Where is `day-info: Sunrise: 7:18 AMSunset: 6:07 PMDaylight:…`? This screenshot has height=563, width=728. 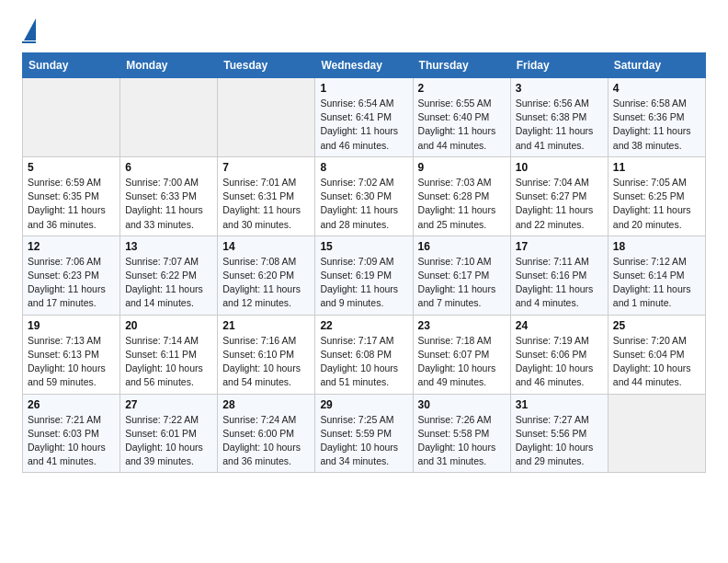
day-info: Sunrise: 7:18 AMSunset: 6:07 PMDaylight:… is located at coordinates (461, 362).